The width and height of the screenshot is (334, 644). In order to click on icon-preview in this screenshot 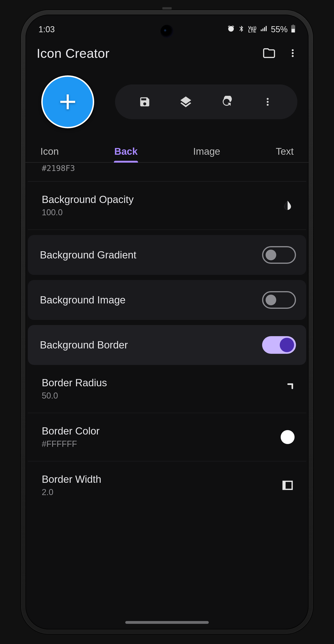, I will do `click(68, 102)`.